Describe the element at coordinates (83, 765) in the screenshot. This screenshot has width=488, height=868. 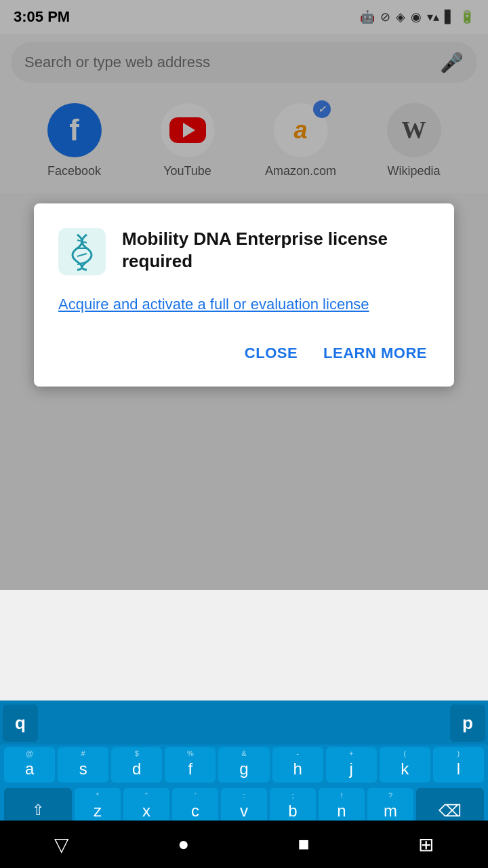
I see `key-s: # s` at that location.